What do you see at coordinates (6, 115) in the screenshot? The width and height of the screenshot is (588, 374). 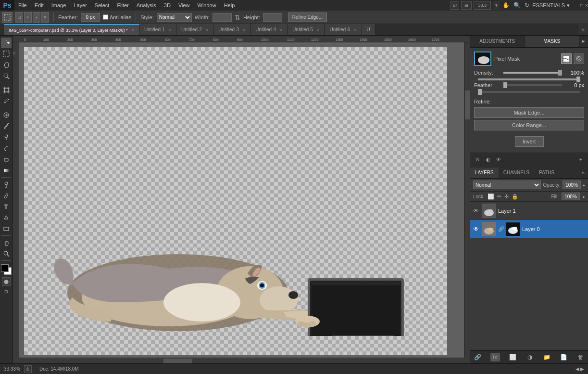 I see `spot-healing-tool` at bounding box center [6, 115].